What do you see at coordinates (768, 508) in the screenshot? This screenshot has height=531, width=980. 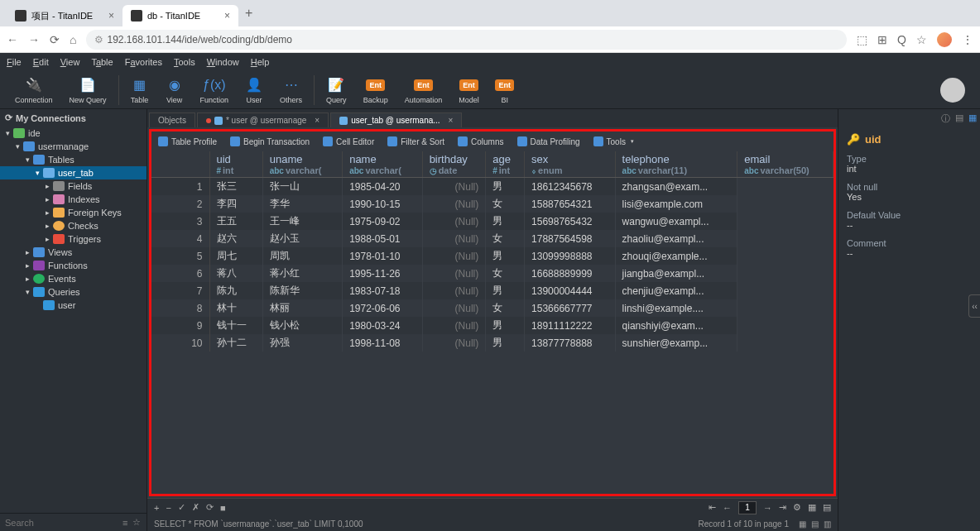 I see `next-page-button: →` at bounding box center [768, 508].